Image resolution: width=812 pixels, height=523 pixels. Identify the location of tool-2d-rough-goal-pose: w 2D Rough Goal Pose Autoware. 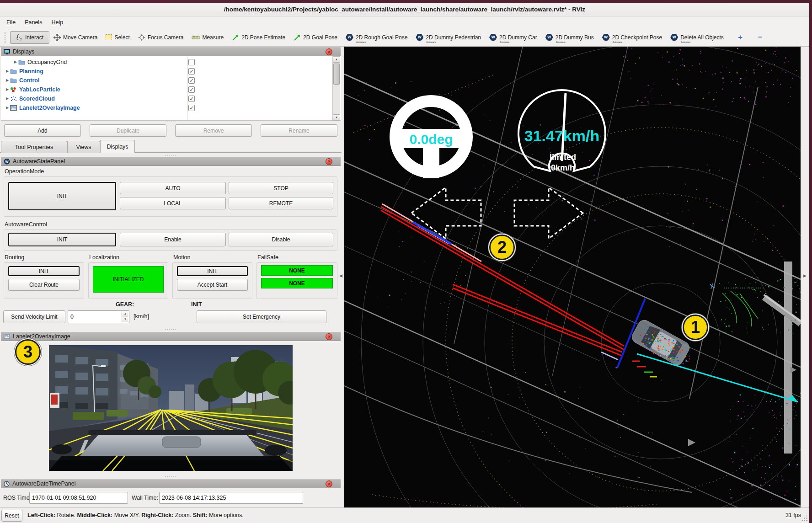
(377, 37).